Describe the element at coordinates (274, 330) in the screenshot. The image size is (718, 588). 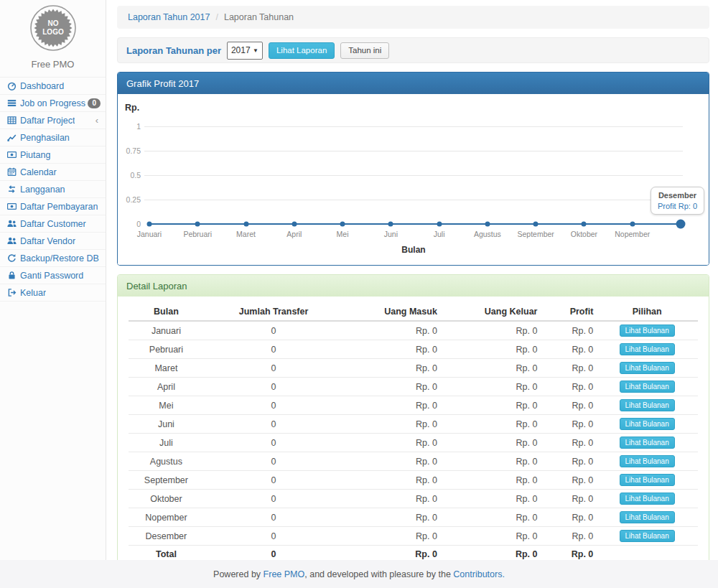
I see `cell-jumlah: 0` at that location.